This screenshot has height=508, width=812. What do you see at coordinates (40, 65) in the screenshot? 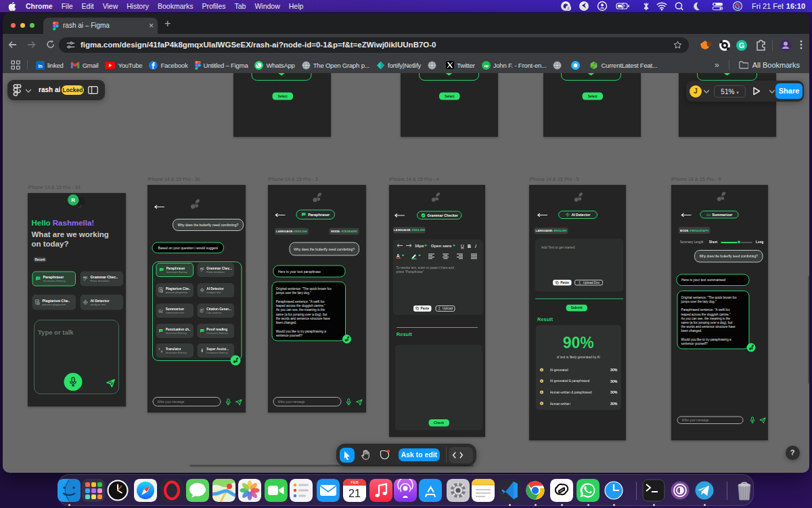
I see `svg-text: in` at bounding box center [40, 65].